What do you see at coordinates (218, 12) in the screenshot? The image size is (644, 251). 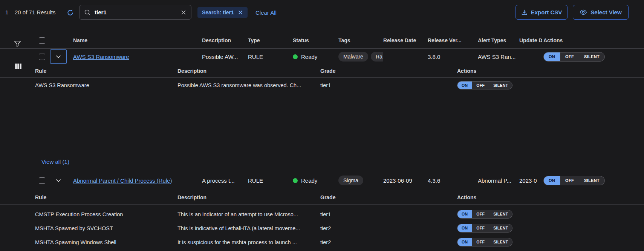 I see `chip-label: Search: tier1` at bounding box center [218, 12].